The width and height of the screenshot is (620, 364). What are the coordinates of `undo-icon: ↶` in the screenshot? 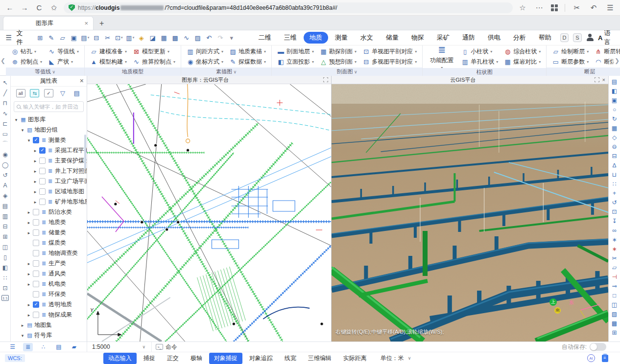 It's located at (209, 38).